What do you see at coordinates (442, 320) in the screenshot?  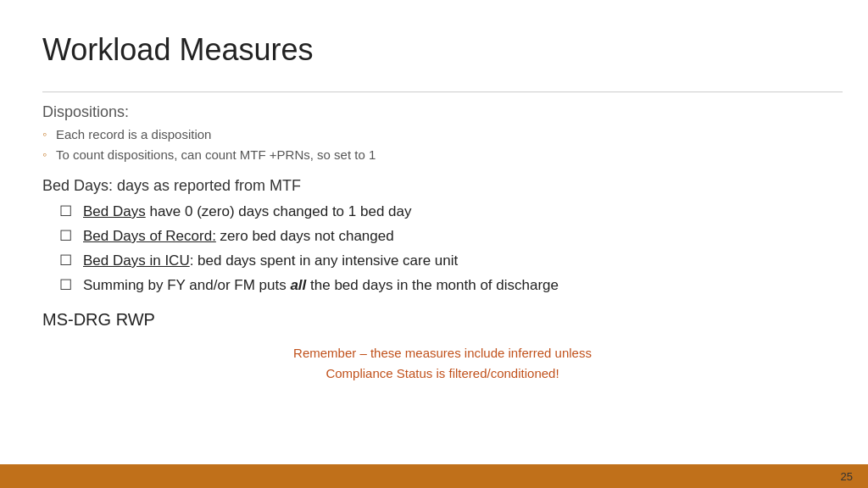 I see `ms-drg-label: MS-DRG RWP` at bounding box center [442, 320].